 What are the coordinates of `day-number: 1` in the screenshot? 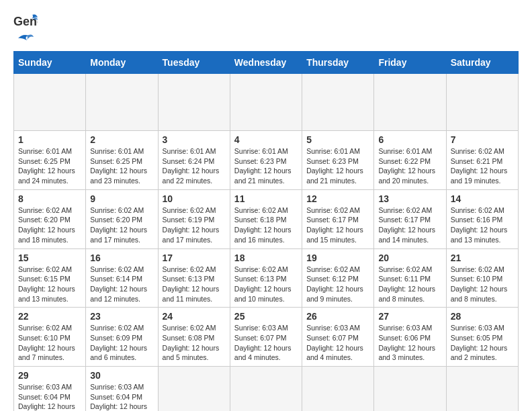 It's located at (50, 140).